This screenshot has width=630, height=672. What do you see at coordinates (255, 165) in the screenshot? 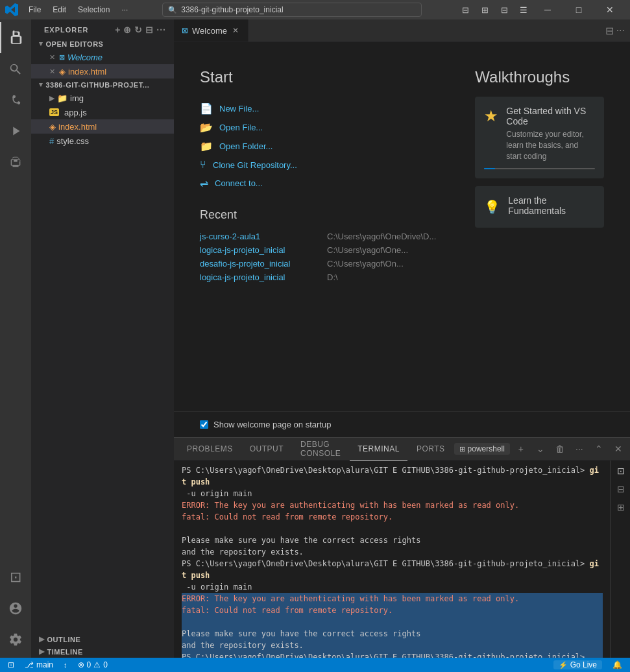
I see `clone-git-link: Clone Git Repository...` at bounding box center [255, 165].